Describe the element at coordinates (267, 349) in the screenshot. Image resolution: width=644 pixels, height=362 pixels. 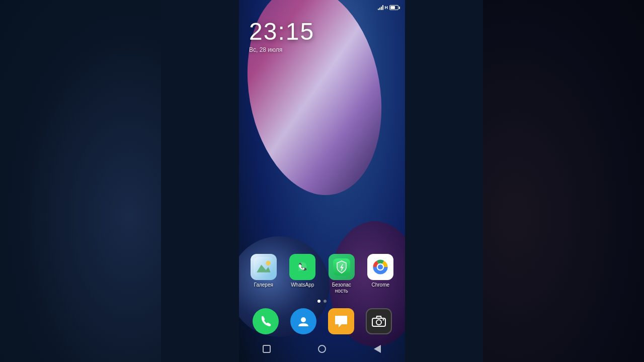
I see `recents-icon` at that location.